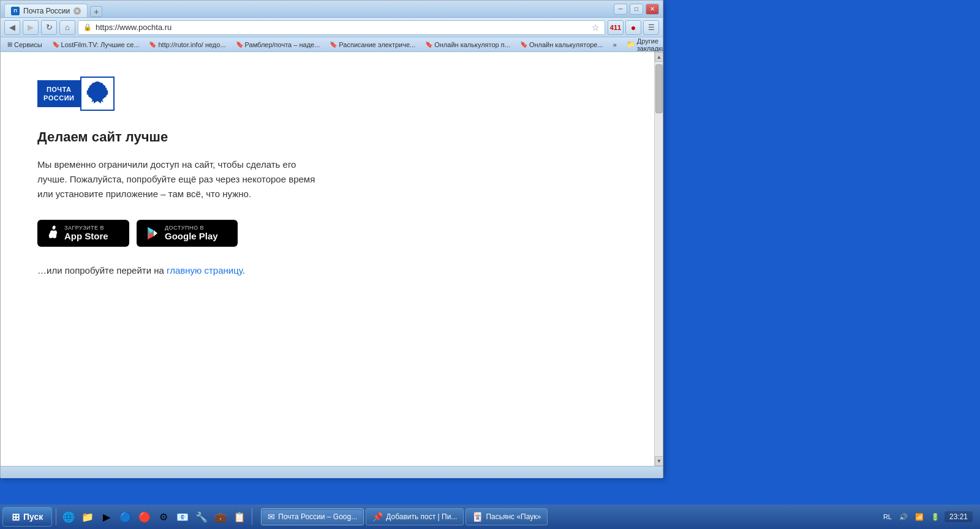 Image resolution: width=980 pixels, height=529 pixels. What do you see at coordinates (959, 517) in the screenshot?
I see `system-clock: 23:21` at bounding box center [959, 517].